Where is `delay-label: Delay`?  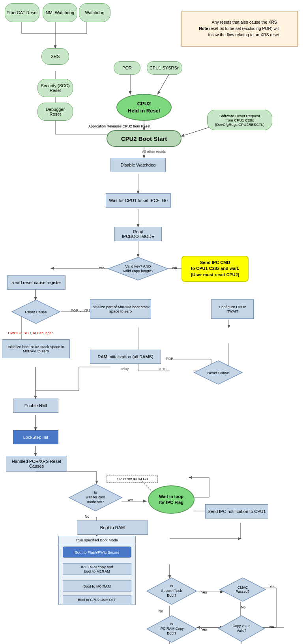 delay-label: Delay is located at coordinates (124, 369).